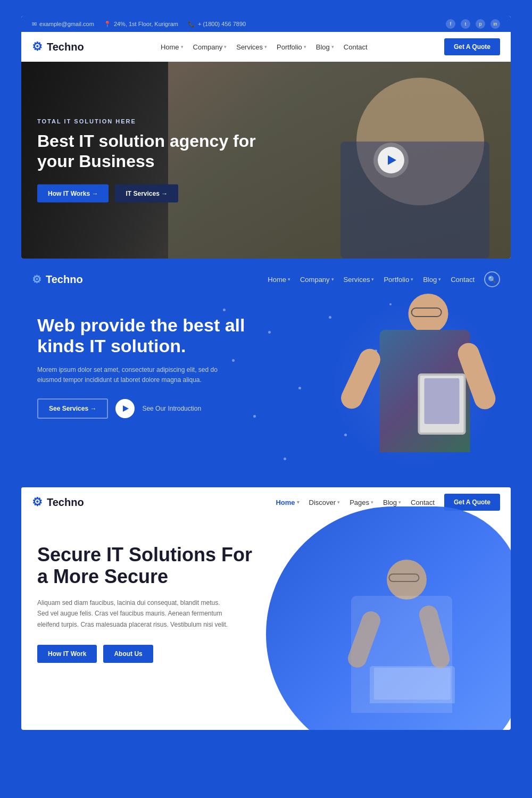  I want to click on email-item: ✉ example@gmail.com, so click(63, 24).